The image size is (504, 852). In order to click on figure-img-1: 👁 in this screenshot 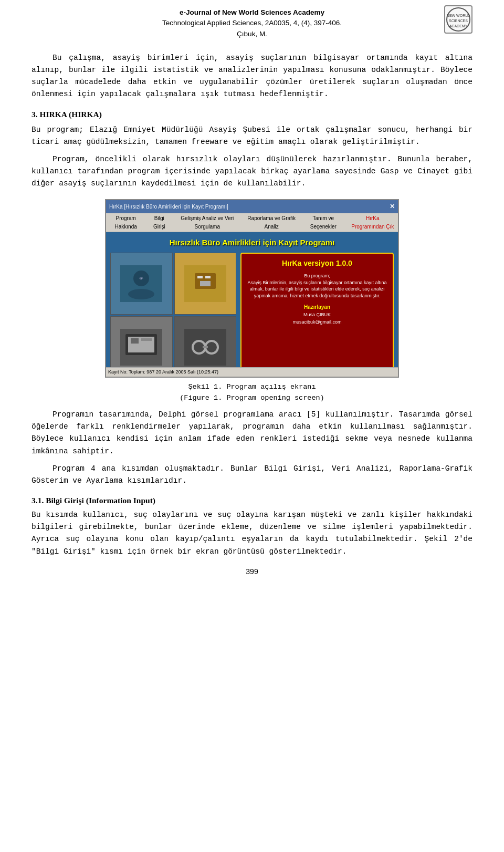, I will do `click(142, 284)`.